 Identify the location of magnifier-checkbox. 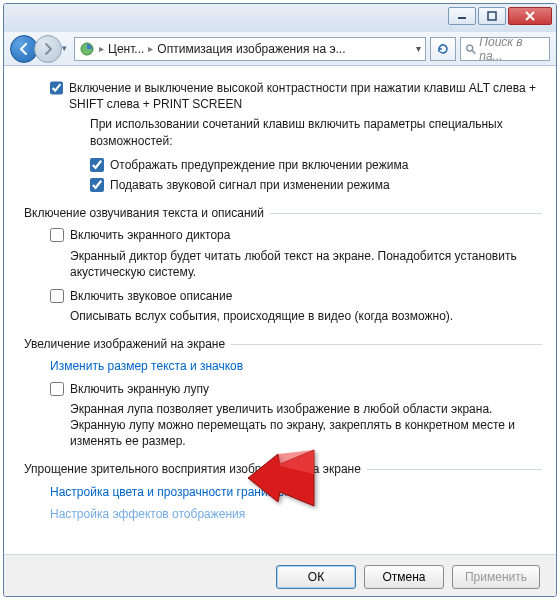
(57, 389).